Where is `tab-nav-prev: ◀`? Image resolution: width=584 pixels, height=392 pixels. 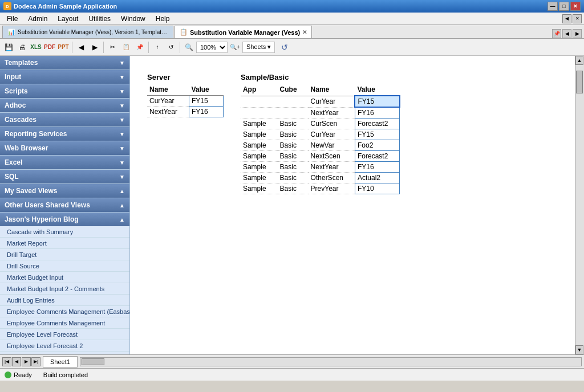 tab-nav-prev: ◀ is located at coordinates (567, 34).